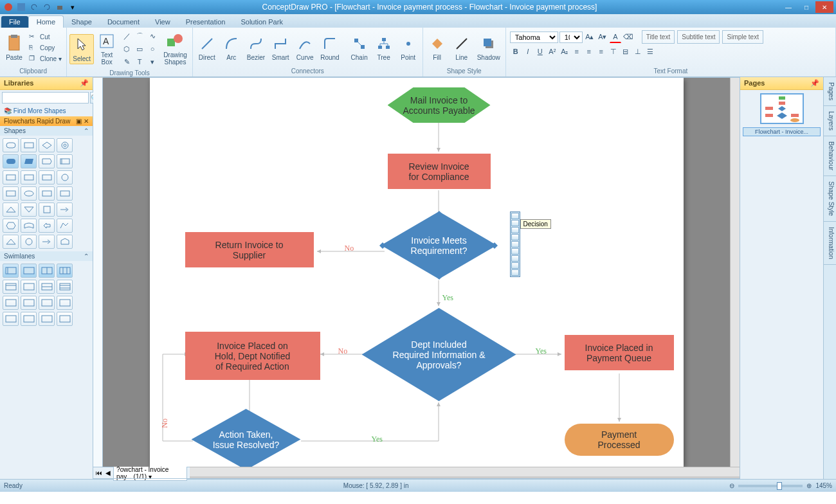  I want to click on align-left-button: ≡, so click(577, 51).